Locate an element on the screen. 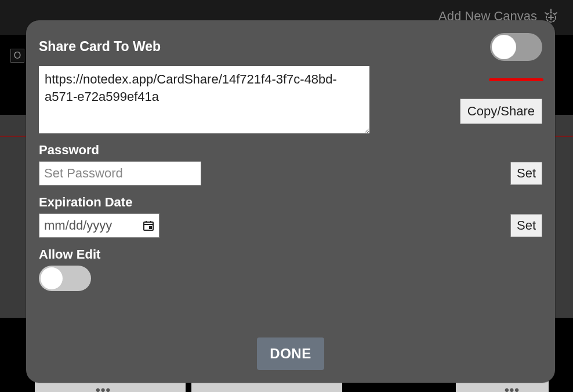  password-input is located at coordinates (120, 173).